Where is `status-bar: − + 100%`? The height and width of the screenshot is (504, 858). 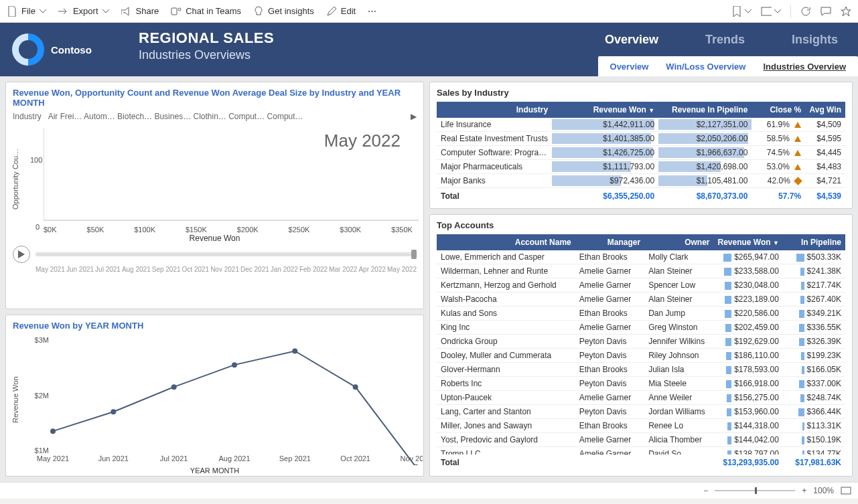 status-bar: − + 100% is located at coordinates (429, 490).